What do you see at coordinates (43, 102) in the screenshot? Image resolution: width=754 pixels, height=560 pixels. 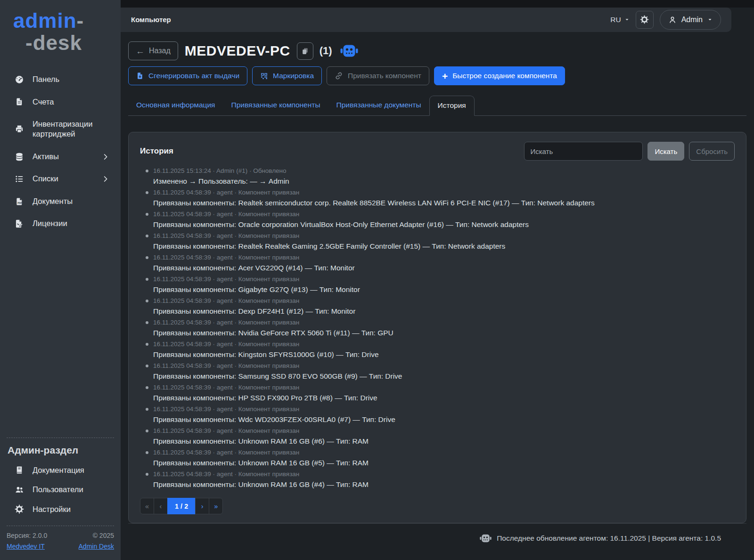 I see `sidebar-item-label: Счета` at bounding box center [43, 102].